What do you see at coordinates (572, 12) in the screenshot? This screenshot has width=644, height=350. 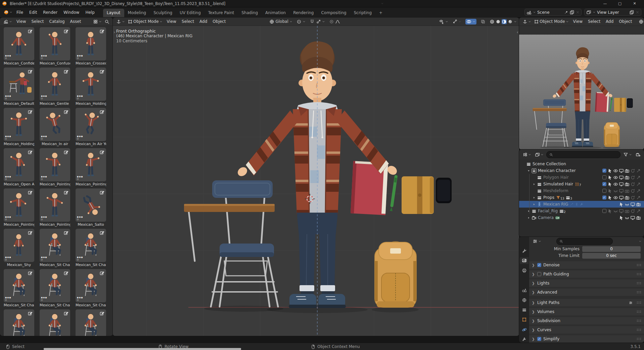 I see `new-scene-icon` at bounding box center [572, 12].